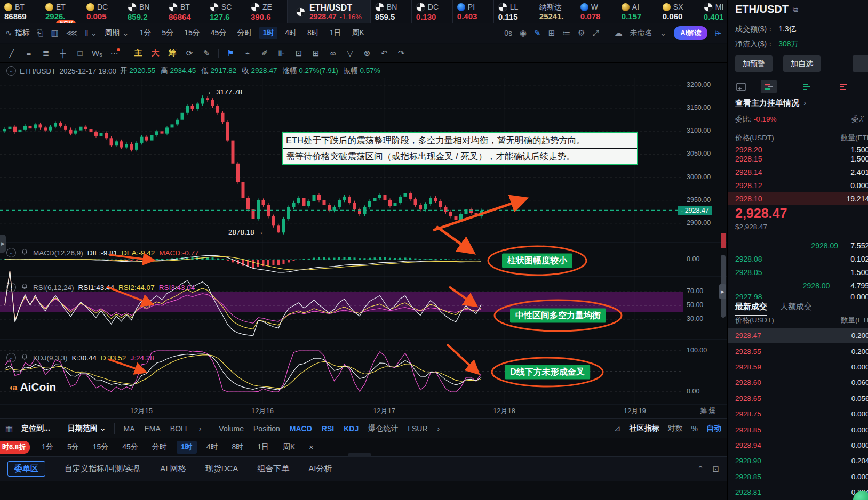 This screenshot has width=868, height=500. Describe the element at coordinates (282, 53) in the screenshot. I see `pattern-tool: ⊪` at that location.